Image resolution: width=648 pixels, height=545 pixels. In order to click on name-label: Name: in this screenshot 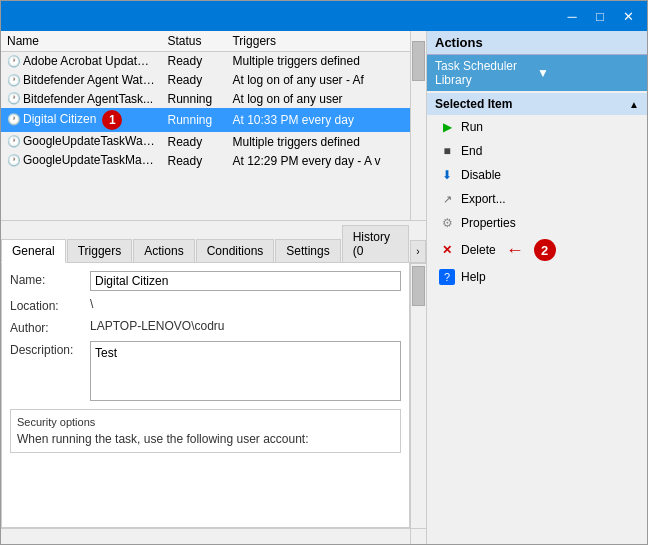, I will do `click(50, 279)`.